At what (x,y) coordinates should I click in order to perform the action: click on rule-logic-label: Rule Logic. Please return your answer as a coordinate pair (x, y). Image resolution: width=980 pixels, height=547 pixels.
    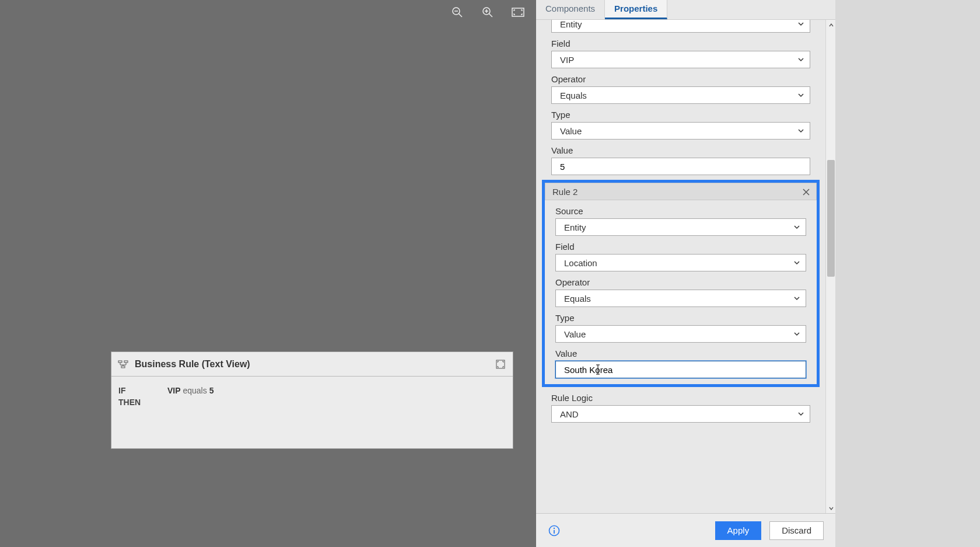
    Looking at the image, I should click on (681, 398).